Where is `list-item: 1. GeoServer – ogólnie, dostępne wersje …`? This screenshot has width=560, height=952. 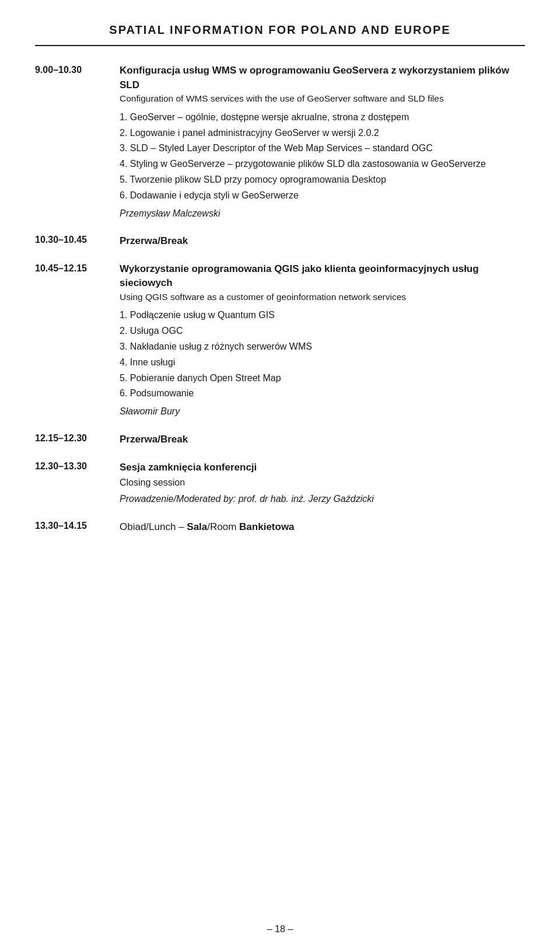 list-item: 1. GeoServer – ogólnie, dostępne wersje … is located at coordinates (322, 118).